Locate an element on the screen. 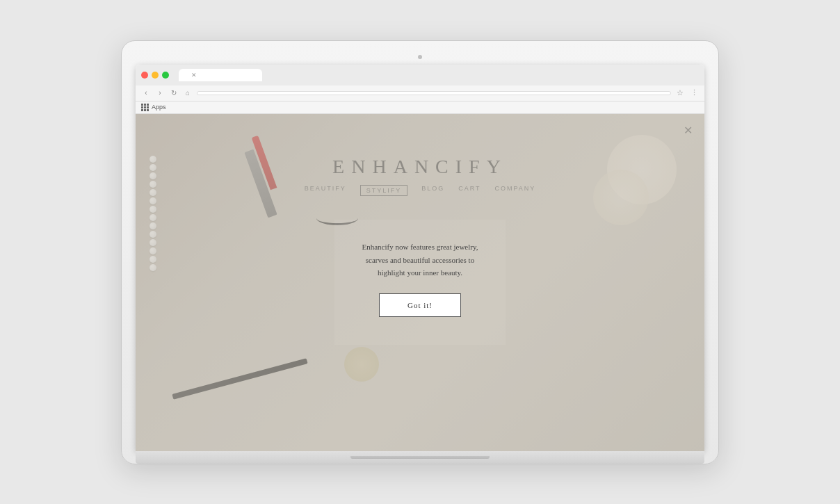 Image resolution: width=840 pixels, height=504 pixels. traffic-lights is located at coordinates (155, 75).